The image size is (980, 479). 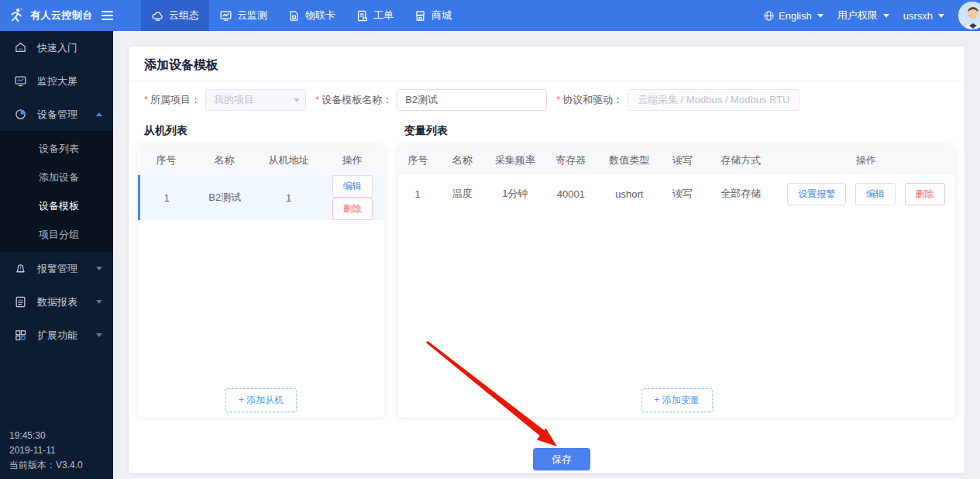 What do you see at coordinates (57, 302) in the screenshot?
I see `sidebar-item-data-report: 数据报表` at bounding box center [57, 302].